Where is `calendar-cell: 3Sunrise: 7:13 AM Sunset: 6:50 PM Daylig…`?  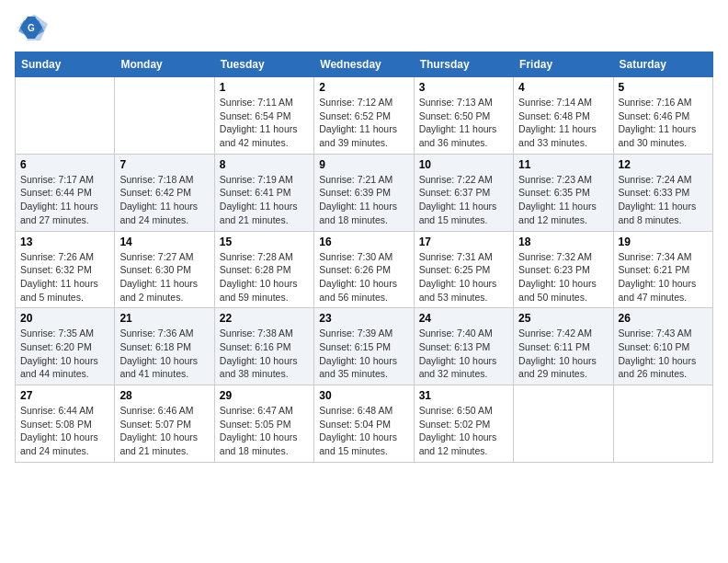 calendar-cell: 3Sunrise: 7:13 AM Sunset: 6:50 PM Daylig… is located at coordinates (463, 116).